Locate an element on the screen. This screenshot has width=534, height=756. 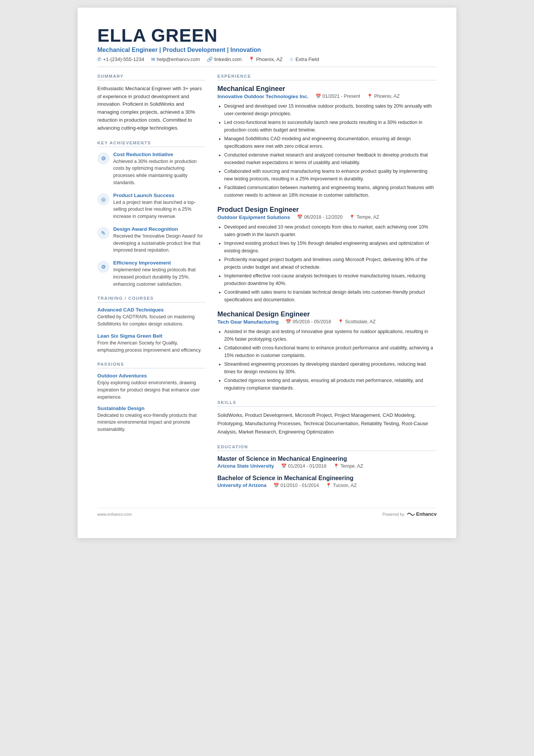
job-title: Product Design Engineer is located at coordinates (327, 210).